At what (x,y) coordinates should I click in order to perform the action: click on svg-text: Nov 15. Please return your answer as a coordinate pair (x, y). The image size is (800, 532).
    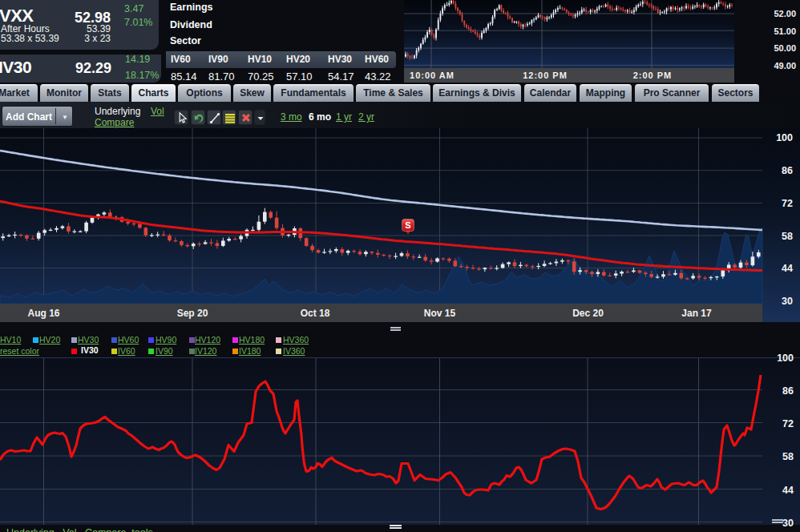
    Looking at the image, I should click on (440, 313).